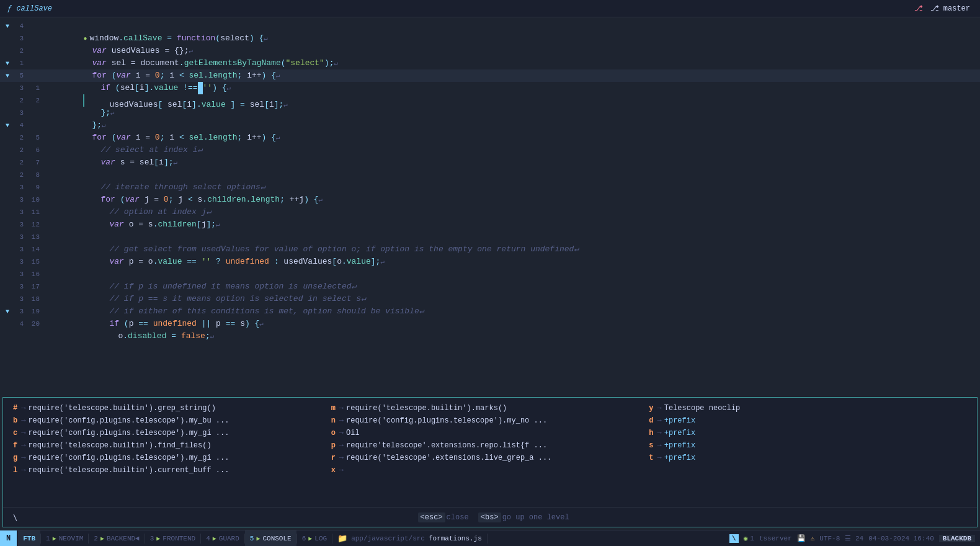 The image size is (980, 546). Describe the element at coordinates (854, 539) in the screenshot. I see `line-info: ☰ 24` at that location.